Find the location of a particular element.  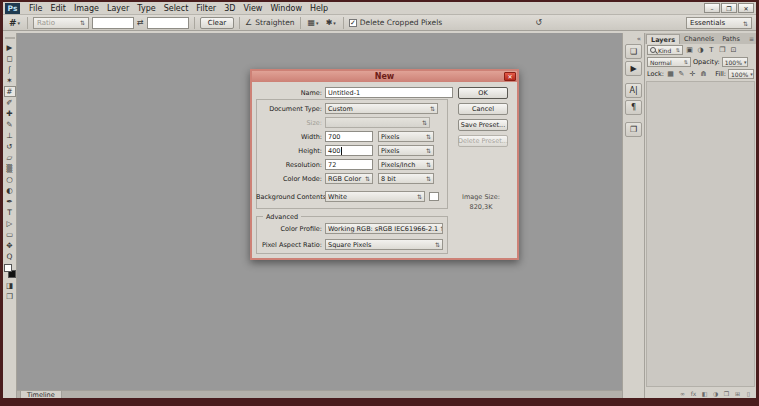

menu-window: Window is located at coordinates (286, 8).